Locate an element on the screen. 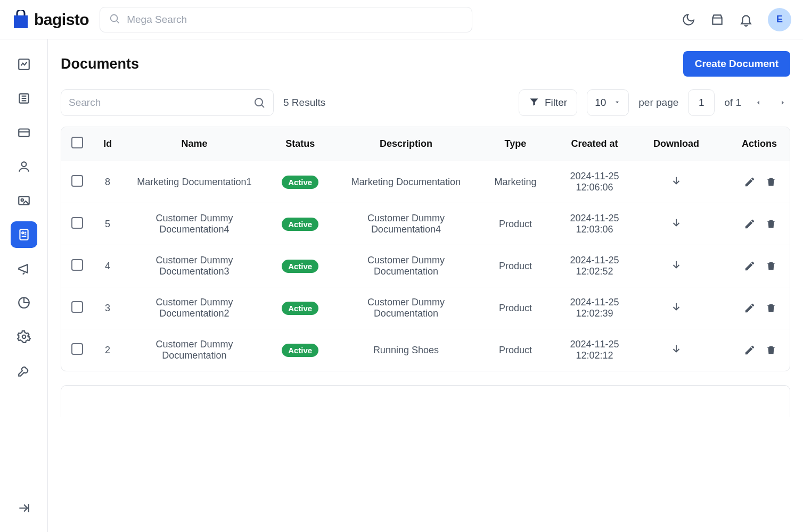  cell-created-at: 2024-11-2512:03:06 is located at coordinates (594, 225).